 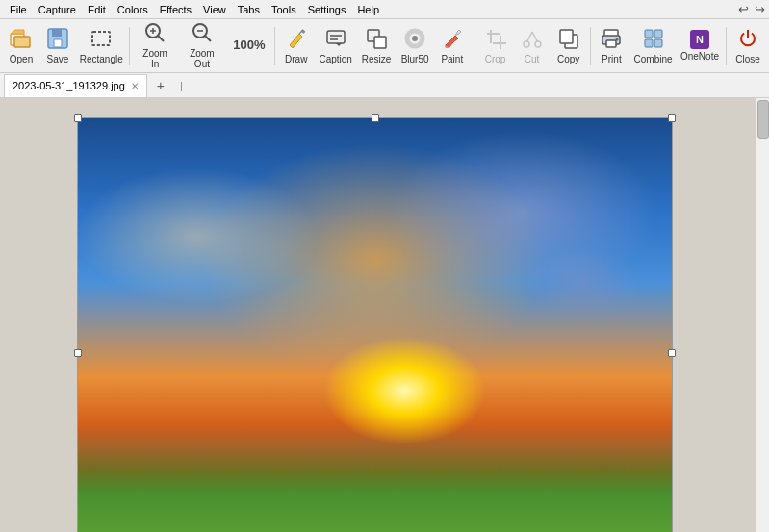 I want to click on menu-tools: Tools, so click(x=284, y=10).